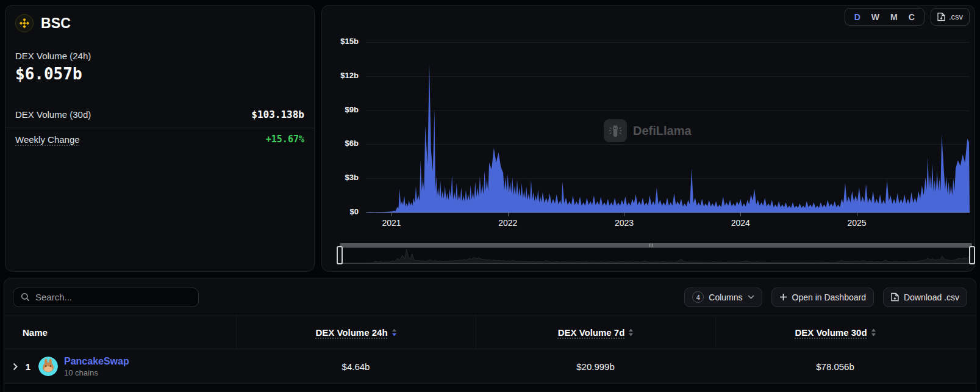 The height and width of the screenshot is (392, 980). I want to click on datazoom-left-handle, so click(340, 255).